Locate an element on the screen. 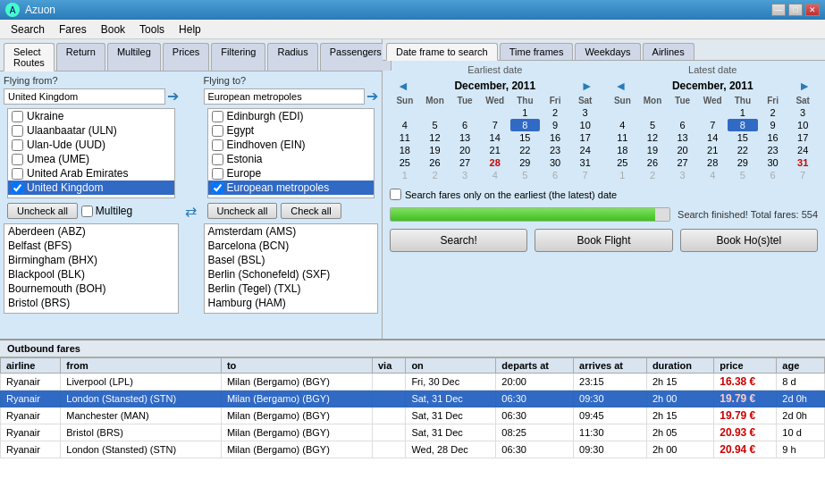  book-flight-button: Book Flight is located at coordinates (603, 240).